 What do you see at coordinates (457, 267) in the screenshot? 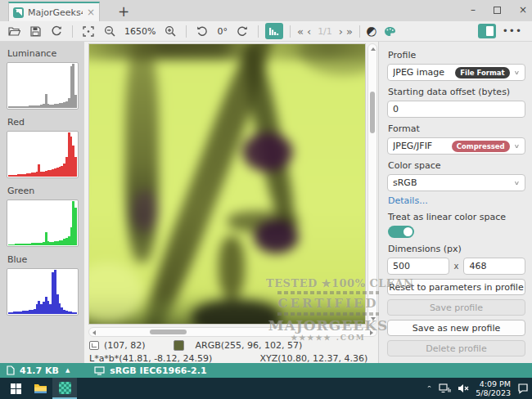
I see `dimension-separator: x` at bounding box center [457, 267].